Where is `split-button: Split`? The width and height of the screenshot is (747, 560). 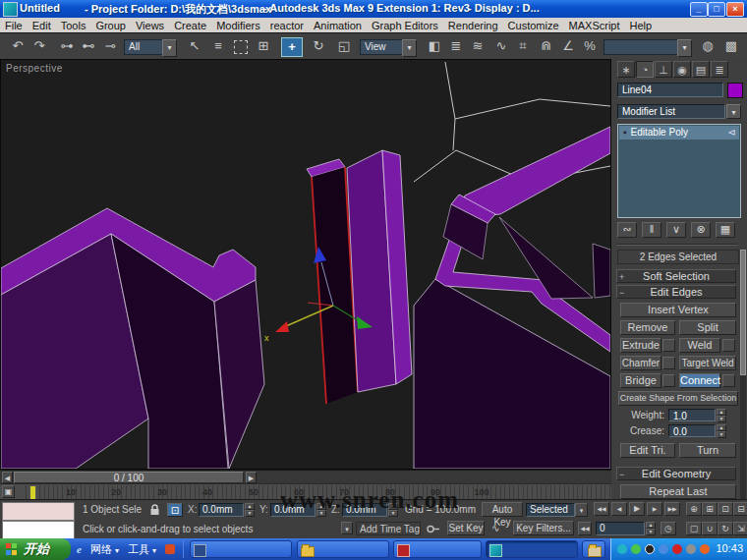 split-button: Split is located at coordinates (708, 328).